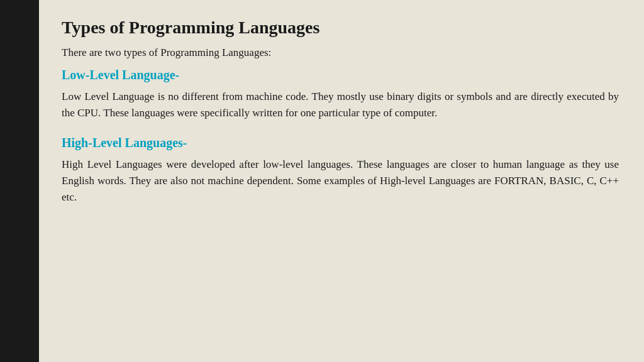 The image size is (644, 362). Describe the element at coordinates (340, 106) in the screenshot. I see `section-body-low-level: Low Level Language is no different from …` at that location.